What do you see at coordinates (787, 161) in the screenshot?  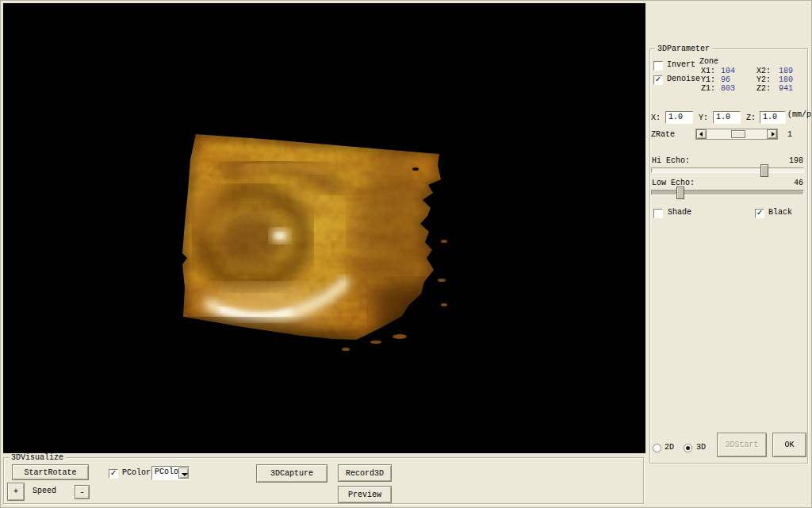 I see `hi-echo-value: 198` at bounding box center [787, 161].